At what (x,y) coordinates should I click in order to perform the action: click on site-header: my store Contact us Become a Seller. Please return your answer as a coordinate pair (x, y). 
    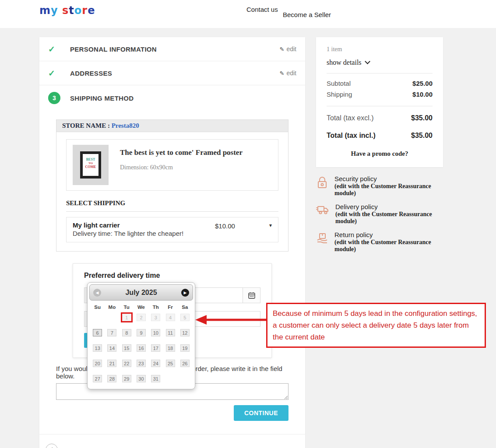
    Looking at the image, I should click on (248, 14).